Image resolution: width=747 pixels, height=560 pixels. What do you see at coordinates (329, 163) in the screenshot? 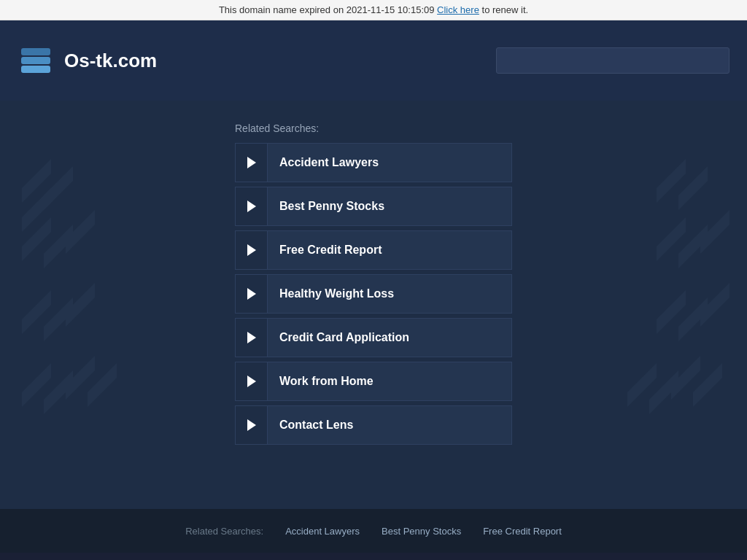
I see `search-item-label: Accident Lawyers` at bounding box center [329, 163].